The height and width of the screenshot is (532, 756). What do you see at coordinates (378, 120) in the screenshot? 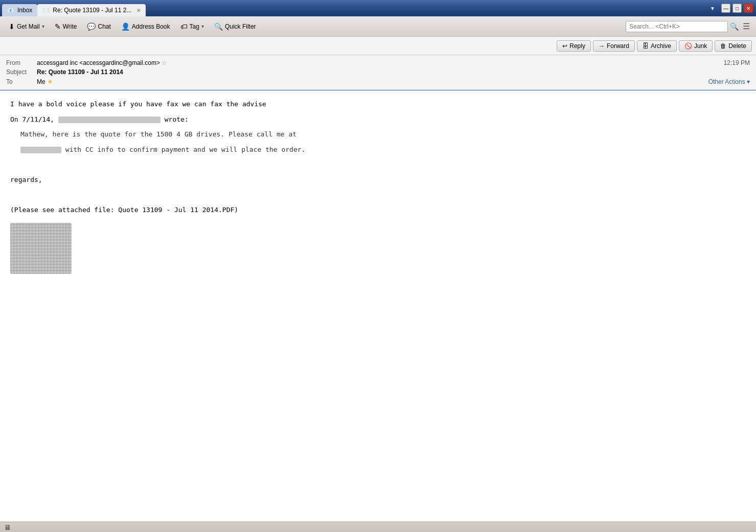
I see `body-quoted-intro: On 7/11/14, wrote:` at bounding box center [378, 120].